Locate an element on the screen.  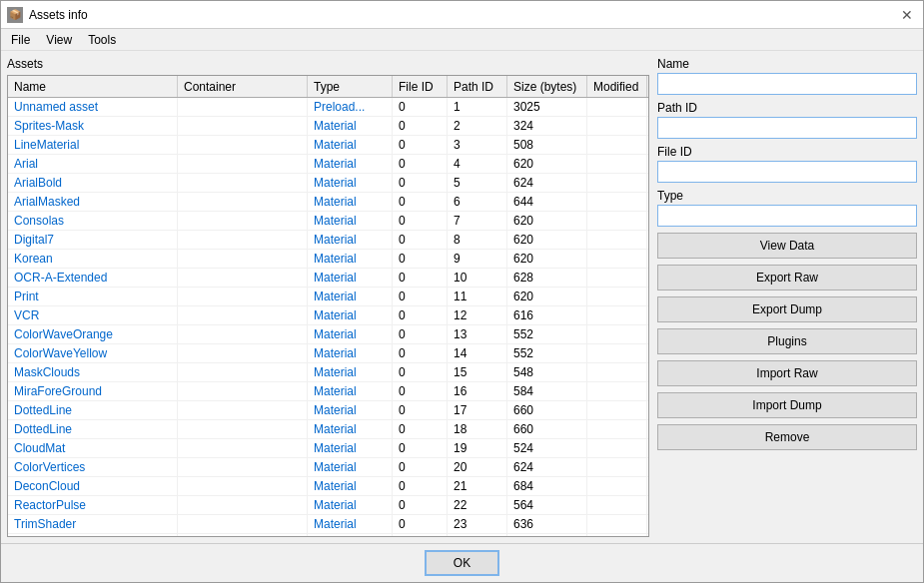
cell-size: 548 is located at coordinates (547, 372).